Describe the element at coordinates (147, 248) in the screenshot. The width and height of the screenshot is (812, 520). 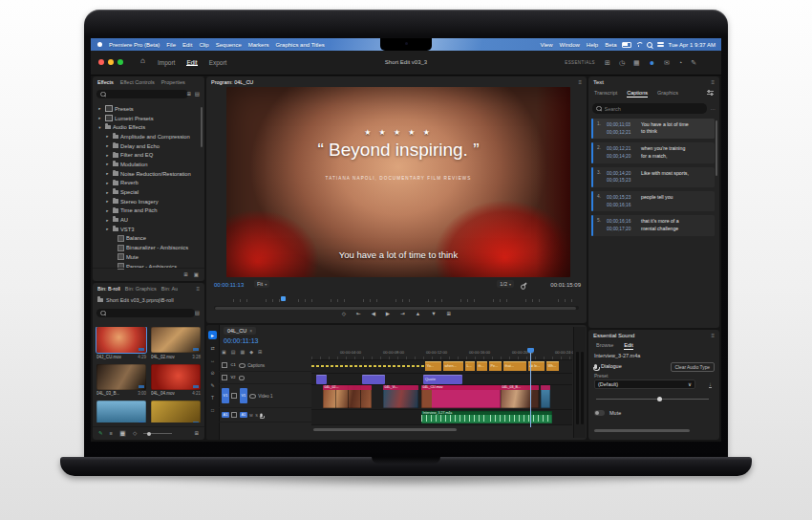
I see `effects-tree-item: Binauralizer - Ambisonics` at that location.